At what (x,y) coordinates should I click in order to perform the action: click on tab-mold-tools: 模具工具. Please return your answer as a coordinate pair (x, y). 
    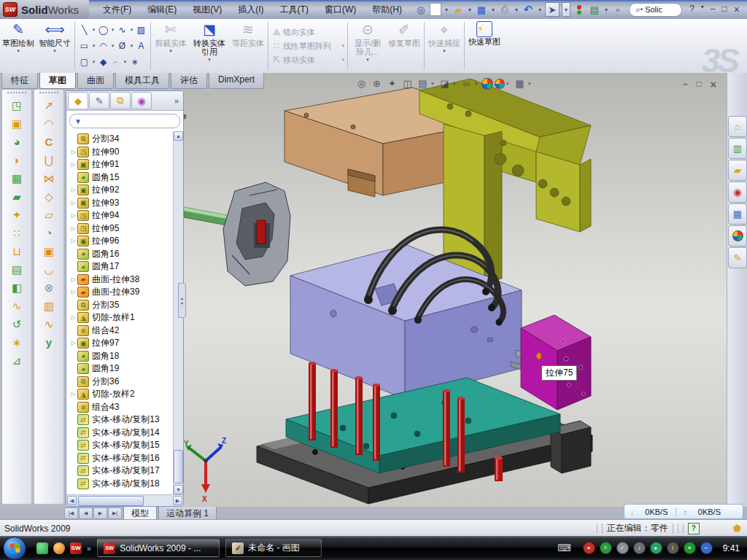
    Looking at the image, I should click on (142, 81).